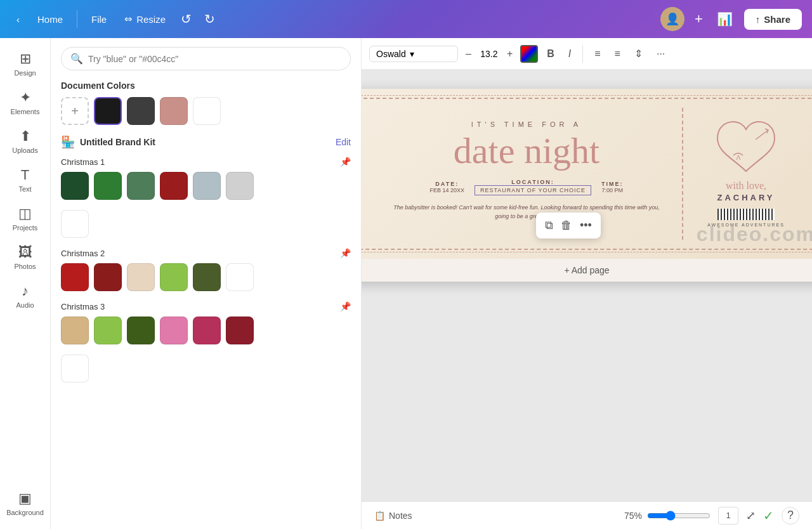 The image size is (812, 529). Describe the element at coordinates (50, 19) in the screenshot. I see `home-button: Home` at that location.